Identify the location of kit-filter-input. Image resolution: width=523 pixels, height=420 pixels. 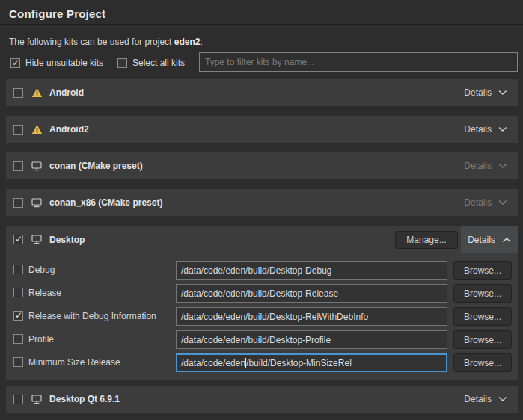
(358, 62).